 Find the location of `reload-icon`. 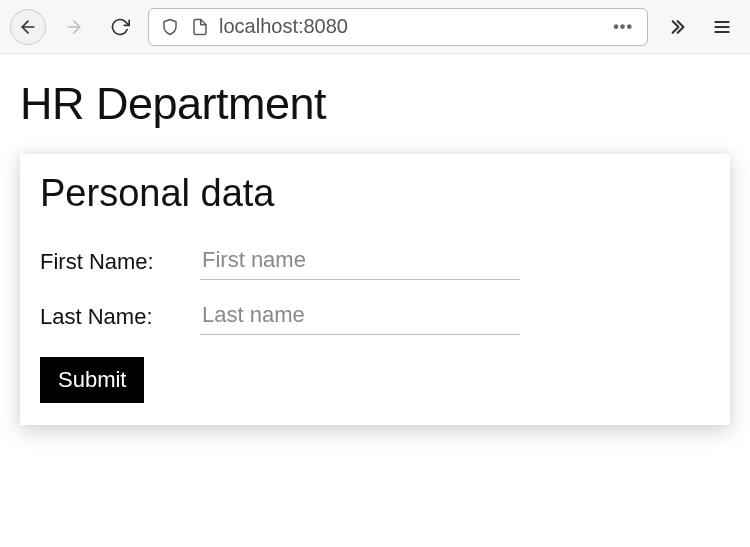

reload-icon is located at coordinates (120, 27).